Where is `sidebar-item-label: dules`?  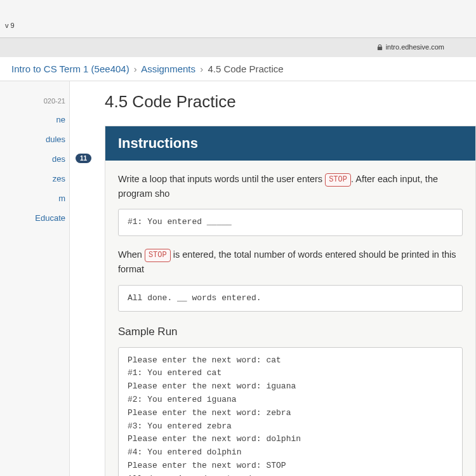
sidebar-item-label: dules is located at coordinates (56, 140).